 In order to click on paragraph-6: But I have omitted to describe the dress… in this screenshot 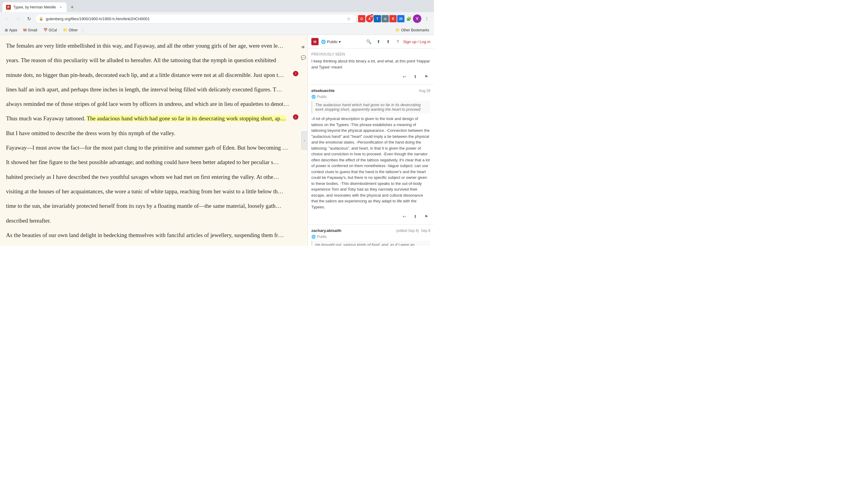, I will do `click(157, 133)`.